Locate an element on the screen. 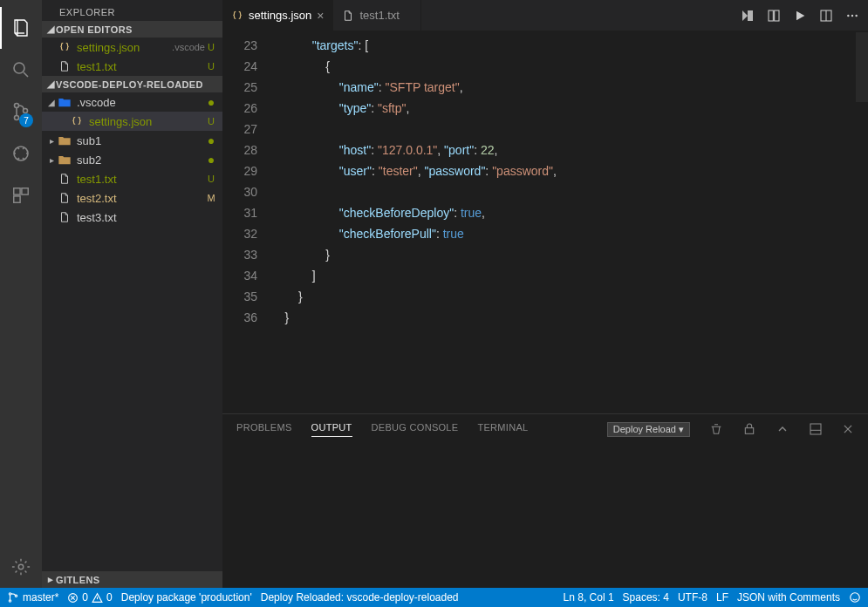  debug-icon is located at coordinates (21, 153).